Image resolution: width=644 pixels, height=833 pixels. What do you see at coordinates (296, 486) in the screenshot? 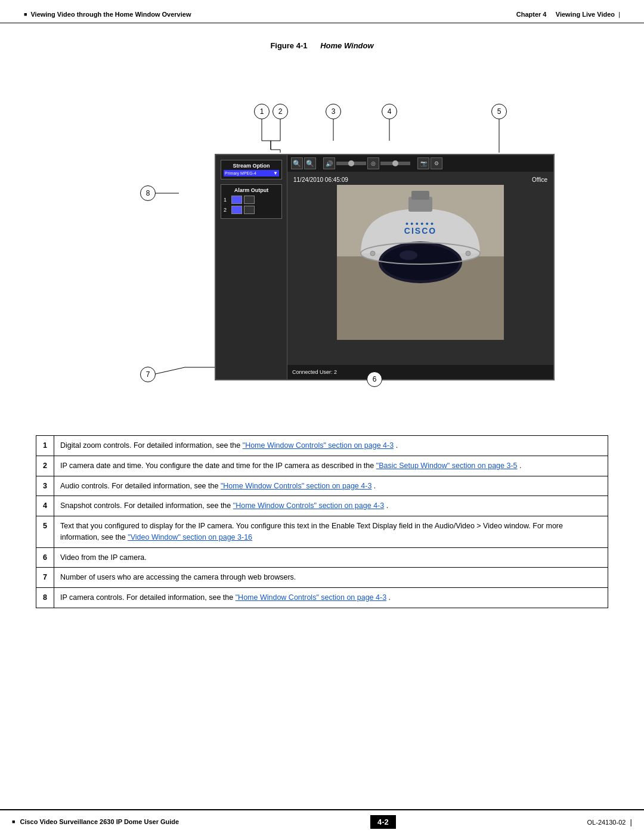
I see `desc-link-3: "Home Window Controls" section on page 4…` at bounding box center [296, 486].